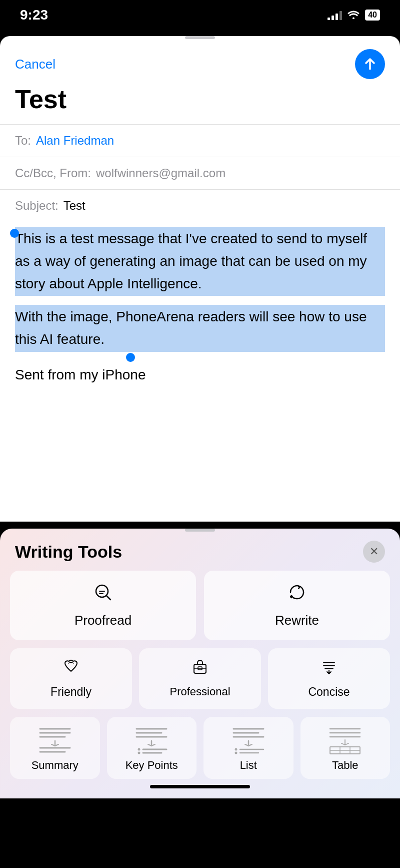 The width and height of the screenshot is (400, 868). Describe the element at coordinates (354, 15) in the screenshot. I see `status-icons: 40` at that location.